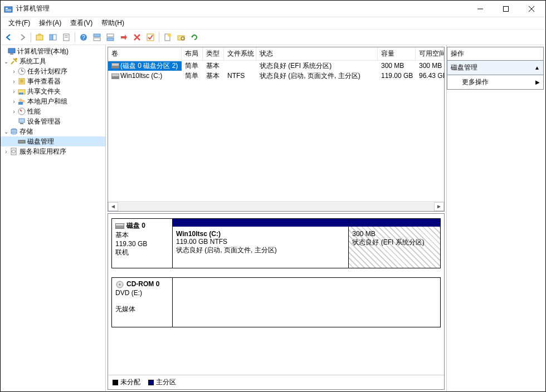 The height and width of the screenshot is (392, 546). I want to click on legend-unallocated: 未分配, so click(126, 382).